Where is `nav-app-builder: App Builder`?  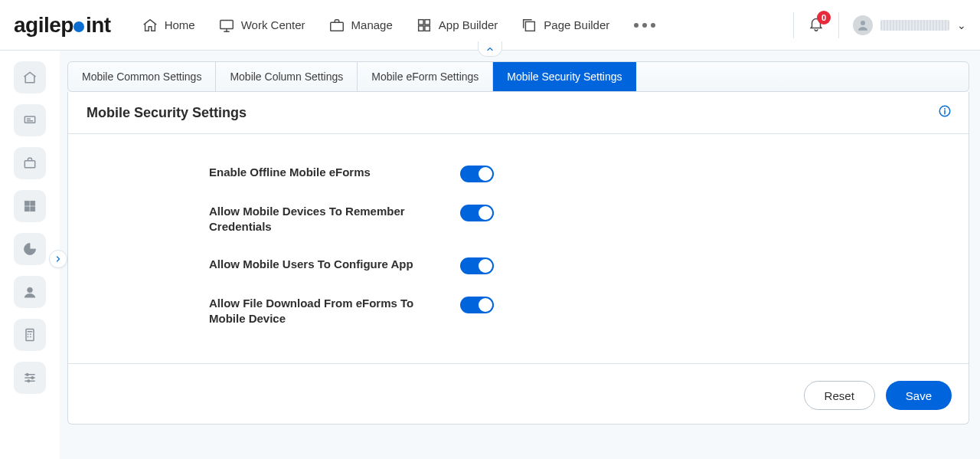
nav-app-builder: App Builder is located at coordinates (457, 25).